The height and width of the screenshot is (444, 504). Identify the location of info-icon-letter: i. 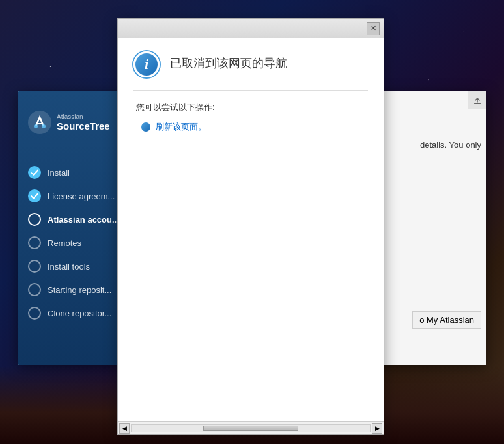
(147, 64).